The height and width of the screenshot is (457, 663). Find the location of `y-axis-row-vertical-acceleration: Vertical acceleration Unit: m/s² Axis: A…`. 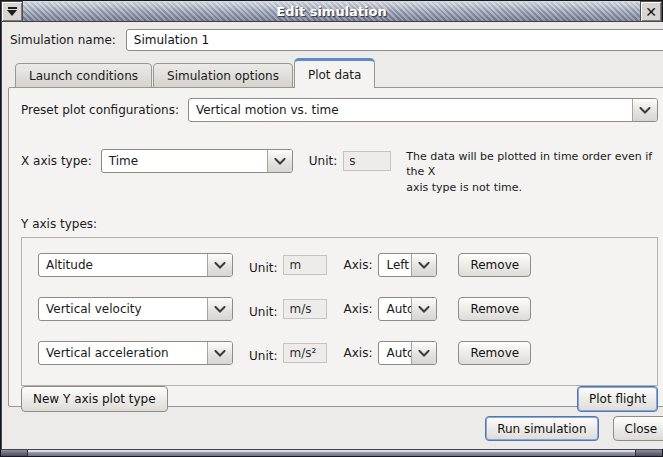

y-axis-row-vertical-acceleration: Vertical acceleration Unit: m/s² Axis: A… is located at coordinates (348, 353).